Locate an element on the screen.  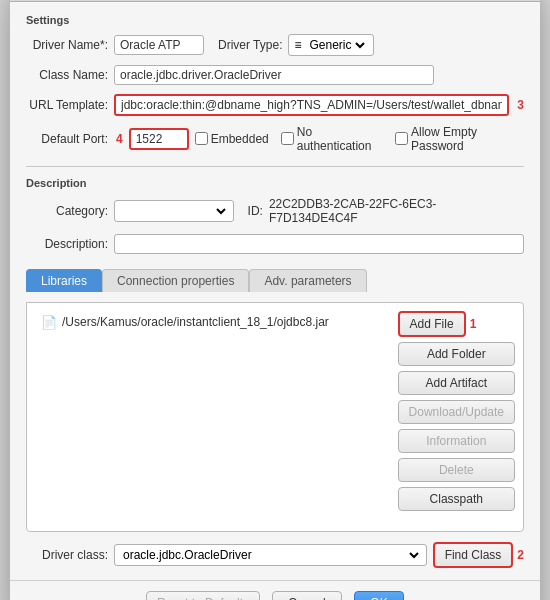
side-buttons: Add File 1 Add Folder Add Artifact Downl… is located at coordinates (456, 417).